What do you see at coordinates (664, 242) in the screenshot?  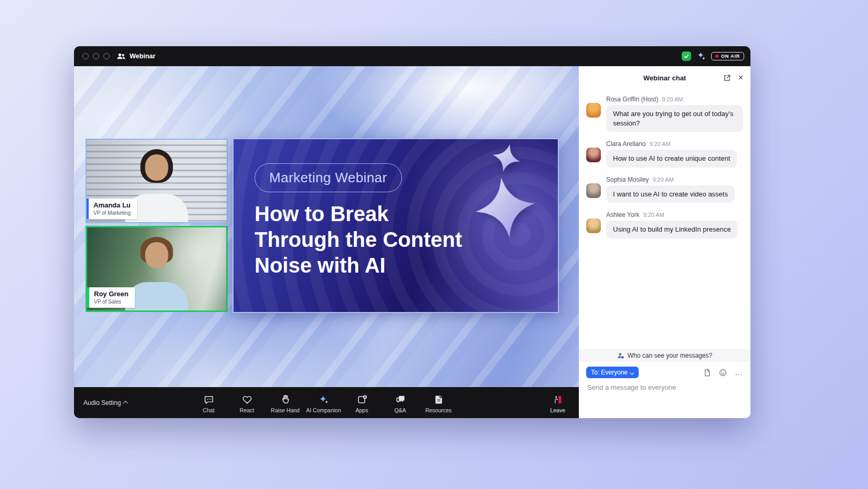 I see `chat-panel: Webinar chat × Rosa Griffin (Host) 9:20 …` at bounding box center [664, 242].